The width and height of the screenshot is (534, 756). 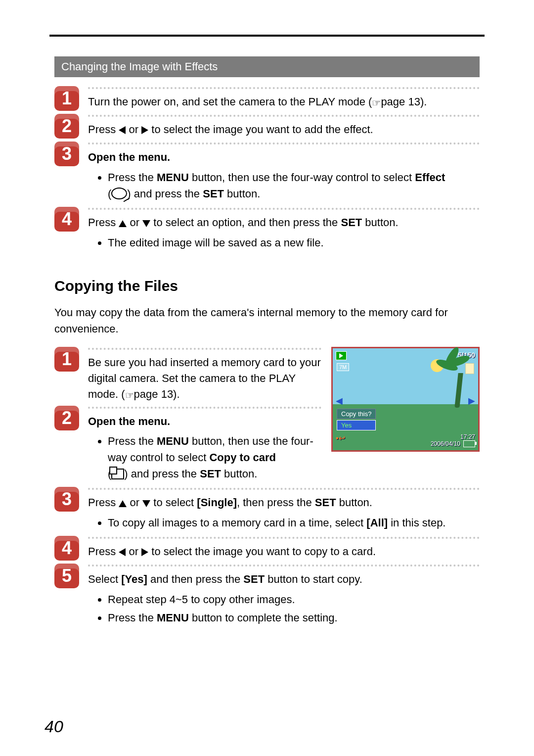 What do you see at coordinates (237, 522) in the screenshot?
I see `text: To copy all images to a memory card in a…` at bounding box center [237, 522].